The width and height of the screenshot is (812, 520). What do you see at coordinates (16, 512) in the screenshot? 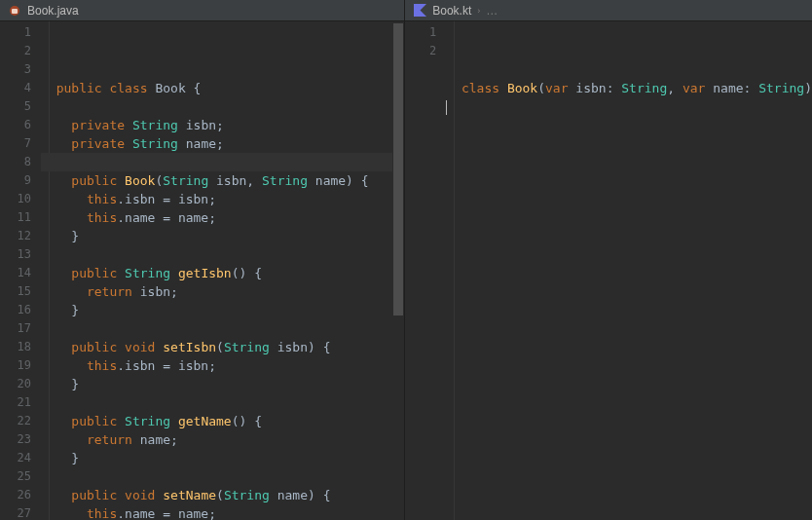
I see `line-number: 27` at bounding box center [16, 512].